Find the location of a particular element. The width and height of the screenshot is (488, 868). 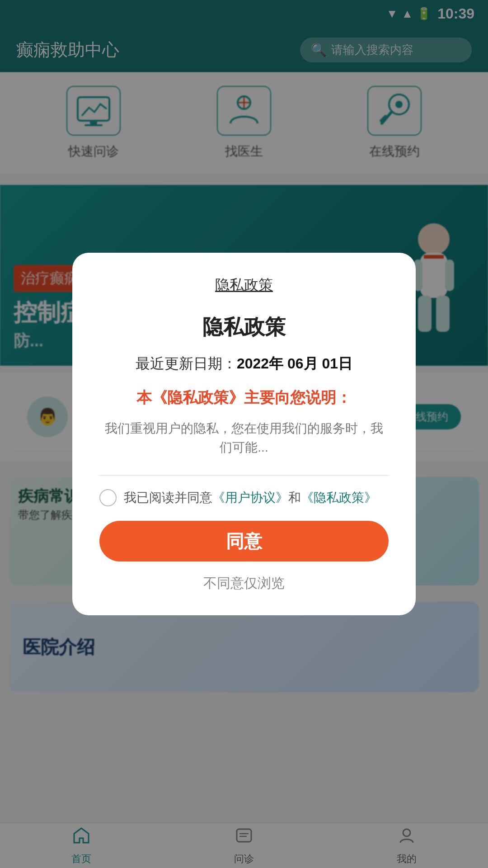

user-agreement-link: 《用户协议》 is located at coordinates (250, 497).